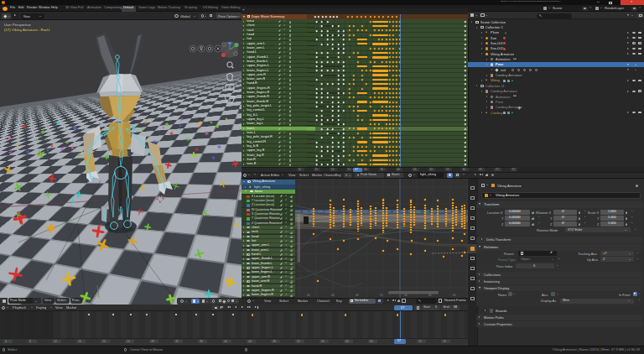  What do you see at coordinates (309, 295) in the screenshot?
I see `svg-text: 40` at bounding box center [309, 295].